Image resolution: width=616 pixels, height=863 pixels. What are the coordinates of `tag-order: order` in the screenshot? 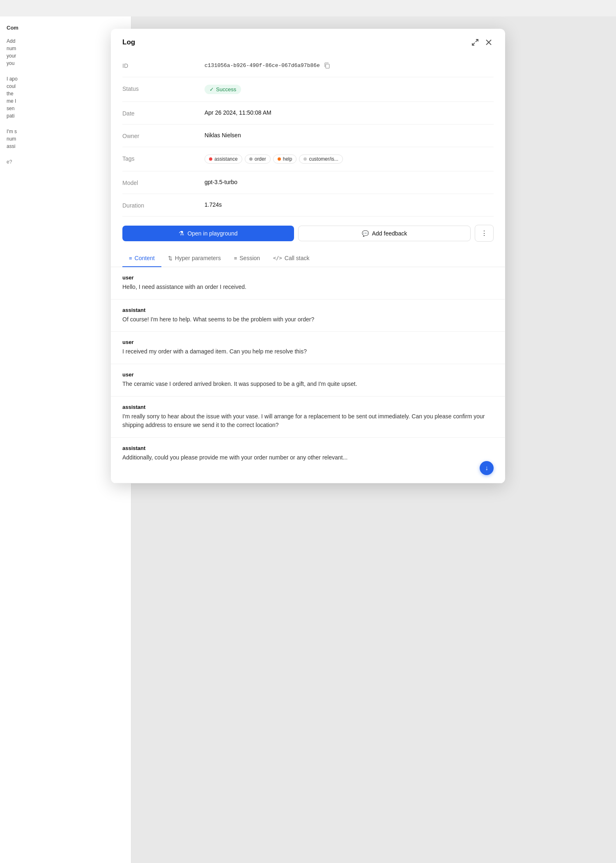 It's located at (258, 159).